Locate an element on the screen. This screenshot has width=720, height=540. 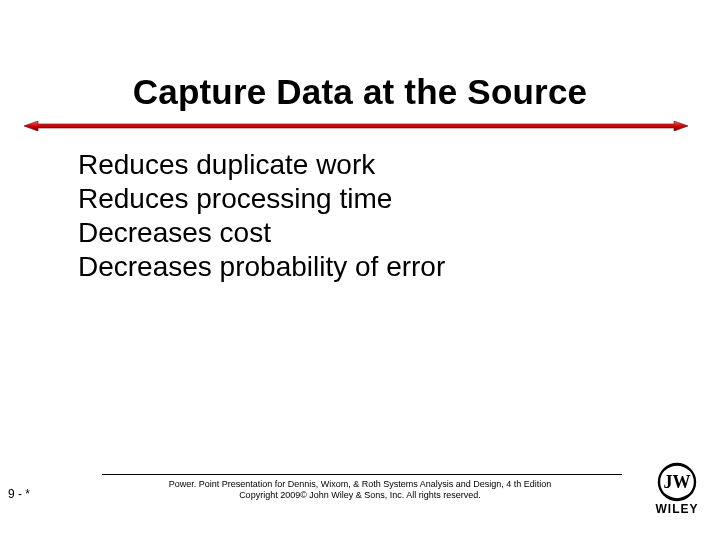
wiley-logo-text: WILEY is located at coordinates (678, 509).